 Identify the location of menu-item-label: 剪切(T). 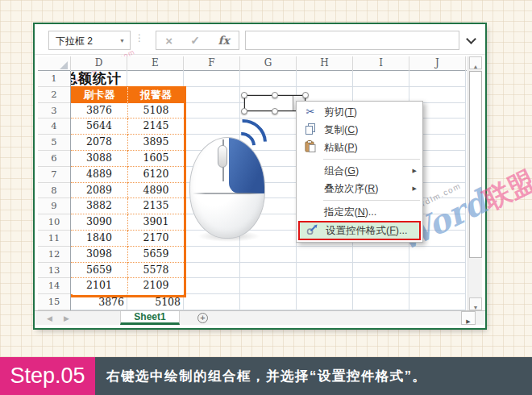
(371, 113).